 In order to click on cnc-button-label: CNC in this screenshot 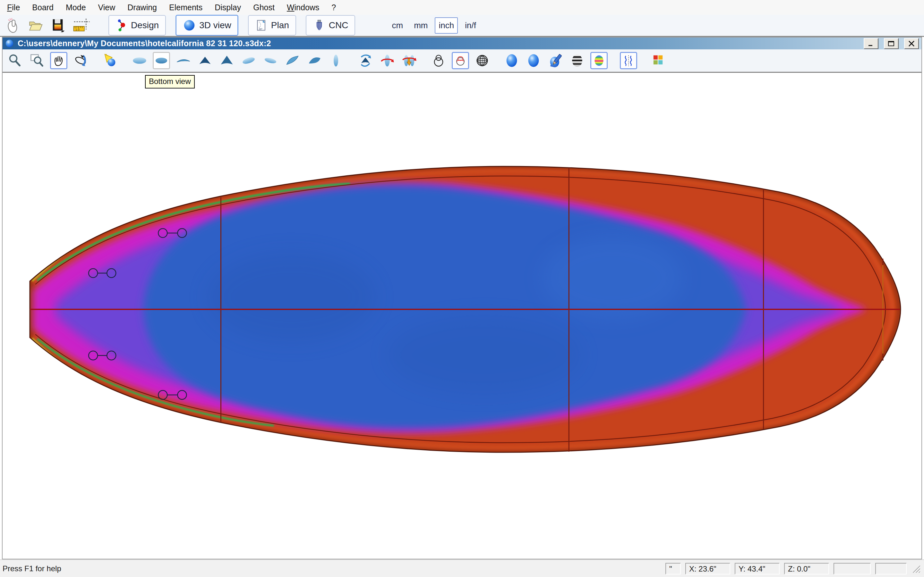, I will do `click(339, 25)`.